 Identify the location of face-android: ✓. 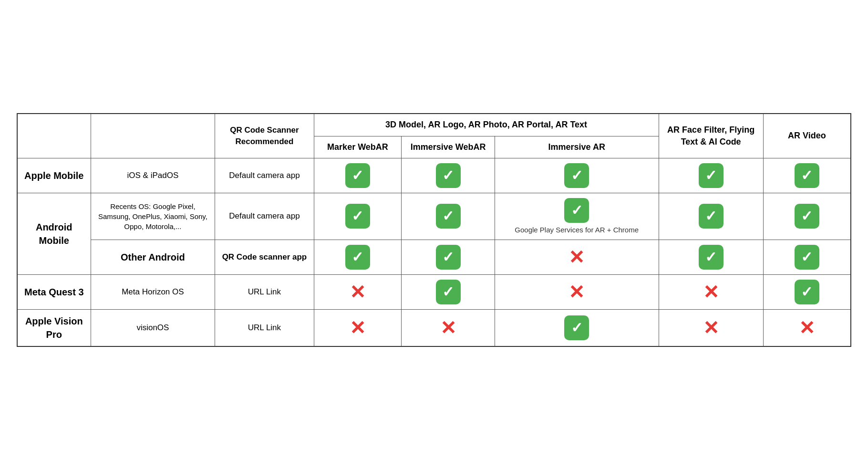
(711, 216).